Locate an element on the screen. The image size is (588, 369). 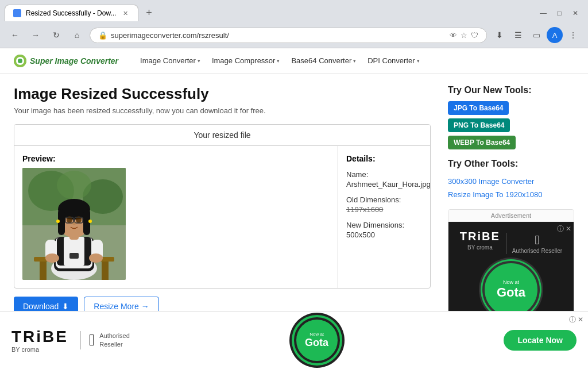
toolbar-icons: ⬇ ☰ ▭ A ⋮ is located at coordinates (536, 35).